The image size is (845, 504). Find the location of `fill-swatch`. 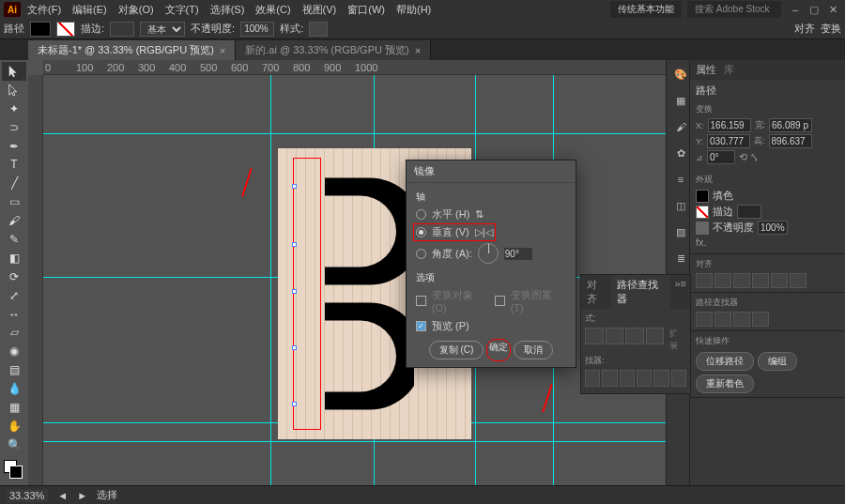

fill-swatch is located at coordinates (702, 196).